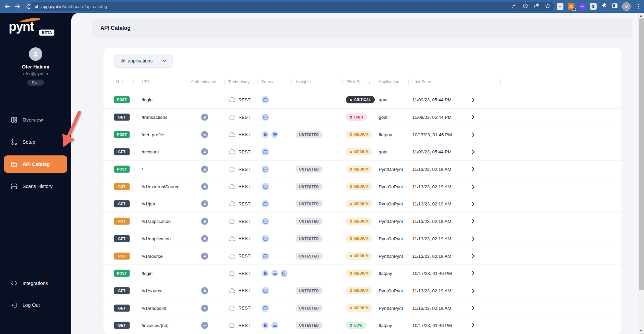 Image resolution: width=644 pixels, height=334 pixels. I want to click on table-row: GET/v1/endpointRESTUNTESTEDMEDIUMPyntOnP…, so click(363, 308).